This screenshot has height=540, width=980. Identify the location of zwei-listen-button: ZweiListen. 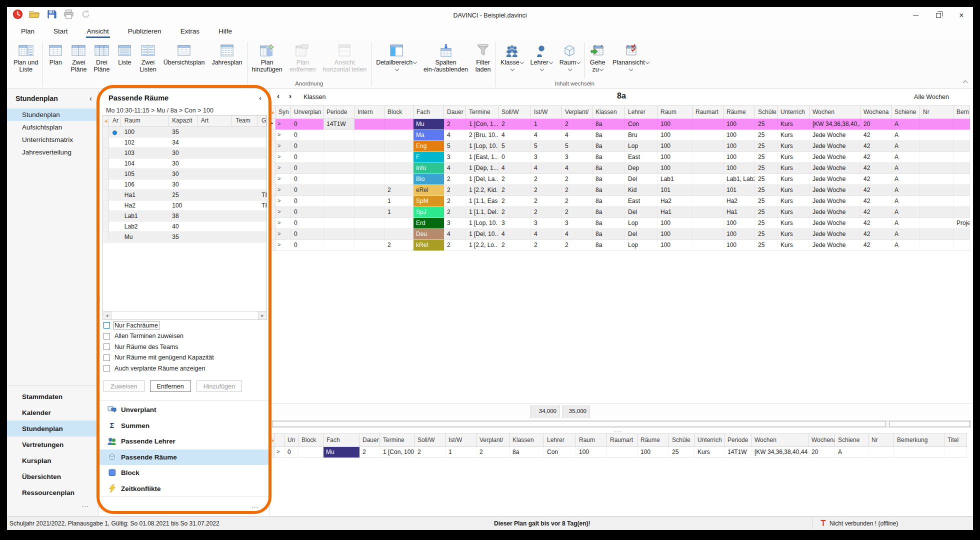
(148, 60).